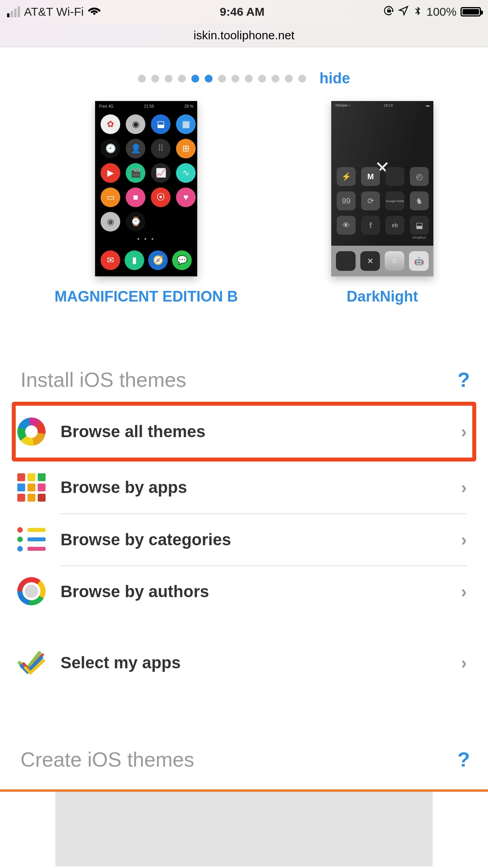 The image size is (488, 868). What do you see at coordinates (335, 79) in the screenshot?
I see `hide-carousel-link: hide` at bounding box center [335, 79].